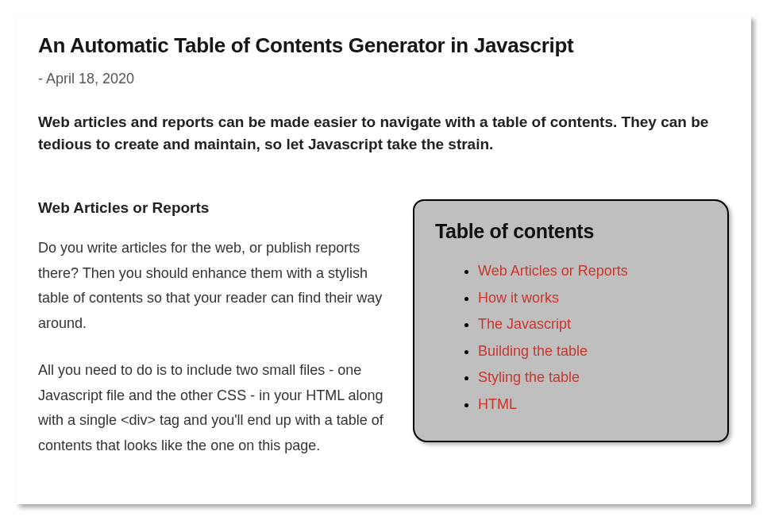 This screenshot has height=532, width=767. Describe the element at coordinates (592, 325) in the screenshot. I see `toc-item: The Javascript` at that location.